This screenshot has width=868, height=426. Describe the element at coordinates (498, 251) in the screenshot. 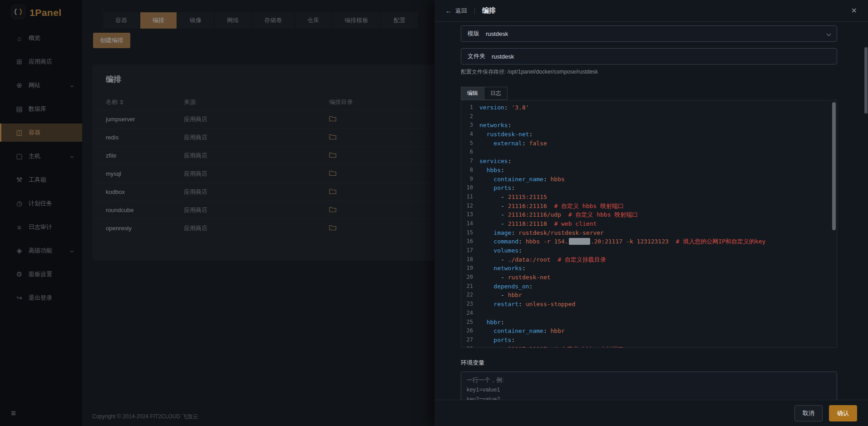

I see `line-content: volumes:` at that location.